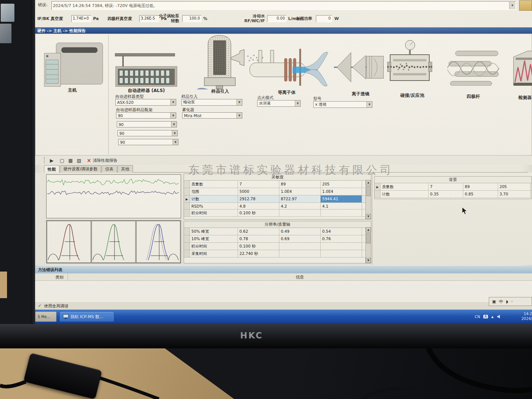 This screenshot has height=399, width=532. I want to click on ignition-mode-combo: 水溶液▼, so click(279, 103).